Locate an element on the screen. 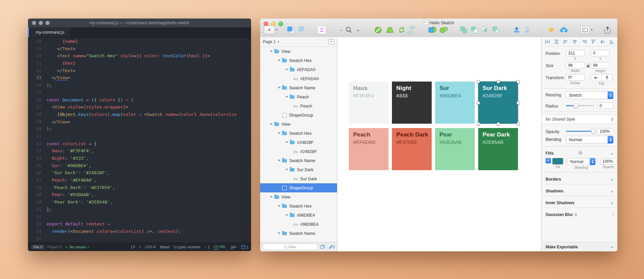 The width and height of the screenshot is (644, 279). git-plus-label: git+ is located at coordinates (234, 247).